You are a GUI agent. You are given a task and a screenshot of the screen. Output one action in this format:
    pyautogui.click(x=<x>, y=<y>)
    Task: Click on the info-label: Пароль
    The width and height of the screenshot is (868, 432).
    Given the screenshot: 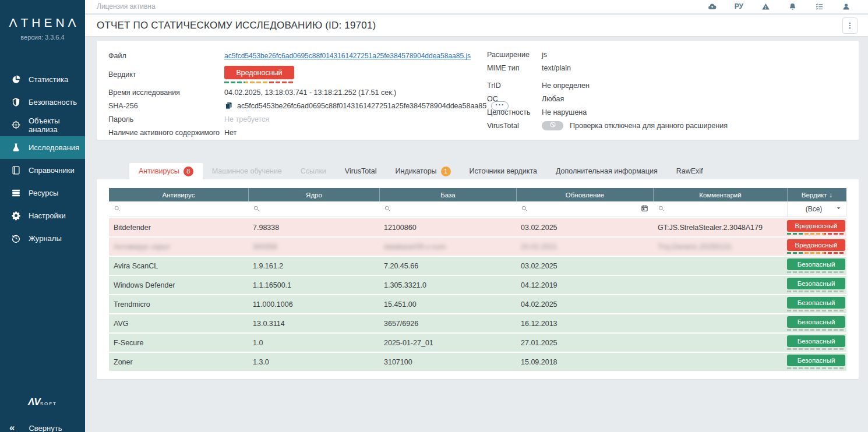 What is the action you would take?
    pyautogui.click(x=167, y=119)
    